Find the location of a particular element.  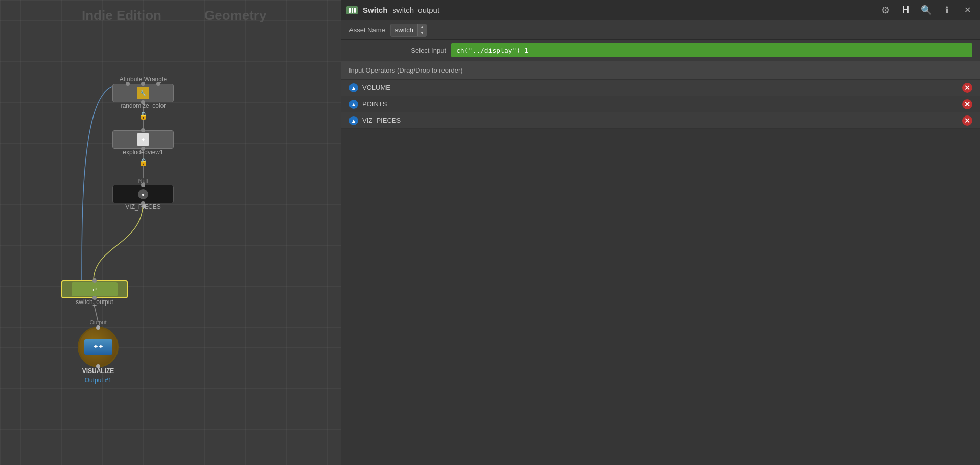

node-dot-top-switch is located at coordinates (95, 281).